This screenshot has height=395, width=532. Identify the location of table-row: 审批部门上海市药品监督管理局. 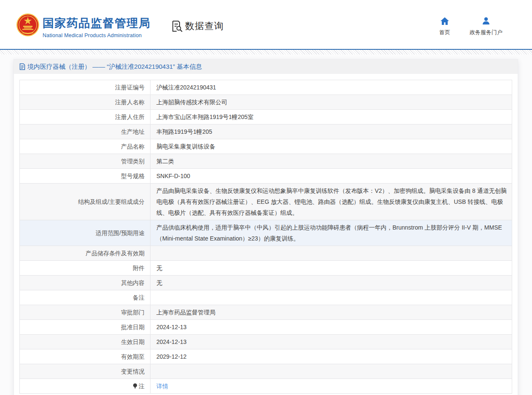
(266, 312).